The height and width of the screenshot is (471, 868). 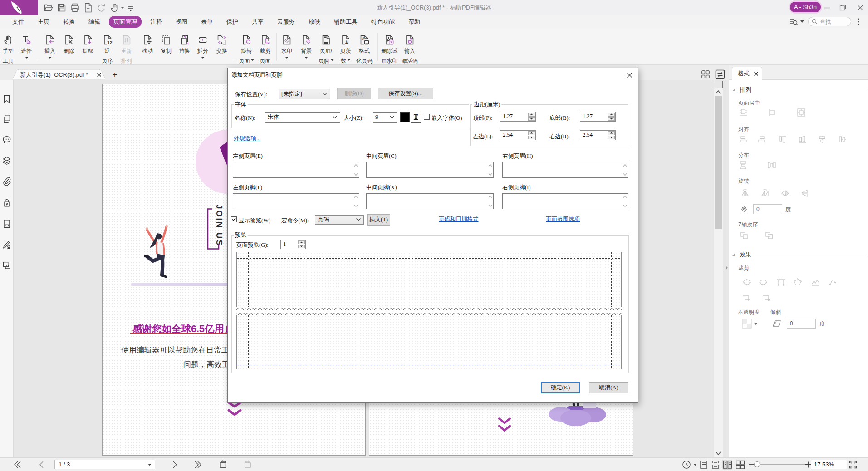 What do you see at coordinates (716, 465) in the screenshot?
I see `continuous-page-icon` at bounding box center [716, 465].